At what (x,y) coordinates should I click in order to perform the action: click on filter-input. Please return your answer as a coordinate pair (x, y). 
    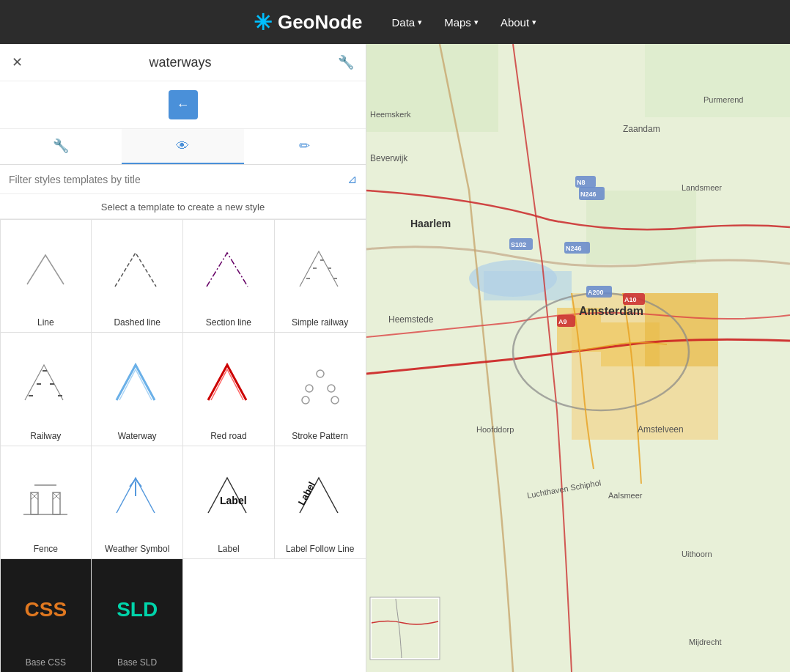
    Looking at the image, I should click on (178, 180).